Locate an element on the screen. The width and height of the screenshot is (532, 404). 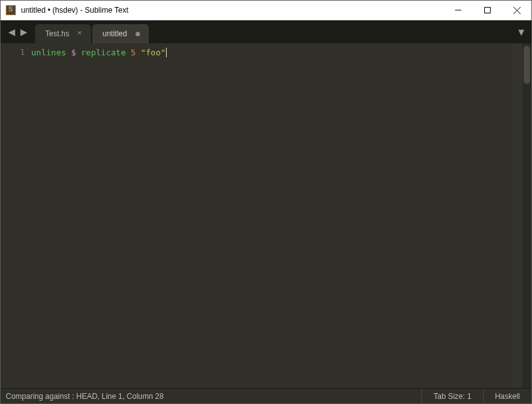
nav-forward-icon: ▶ is located at coordinates (24, 32).